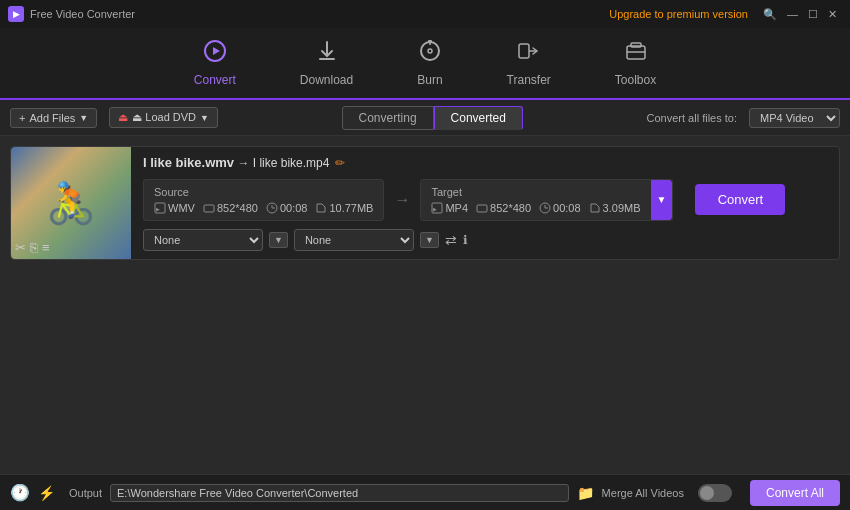  What do you see at coordinates (795, 493) in the screenshot?
I see `convert-all-button: Convert All` at bounding box center [795, 493].